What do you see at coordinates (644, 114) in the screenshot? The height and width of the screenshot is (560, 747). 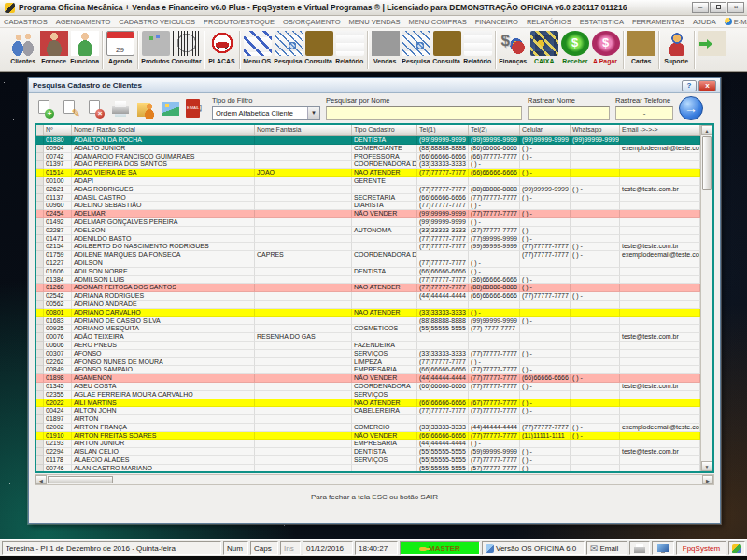 I see `track-phone-input` at bounding box center [644, 114].